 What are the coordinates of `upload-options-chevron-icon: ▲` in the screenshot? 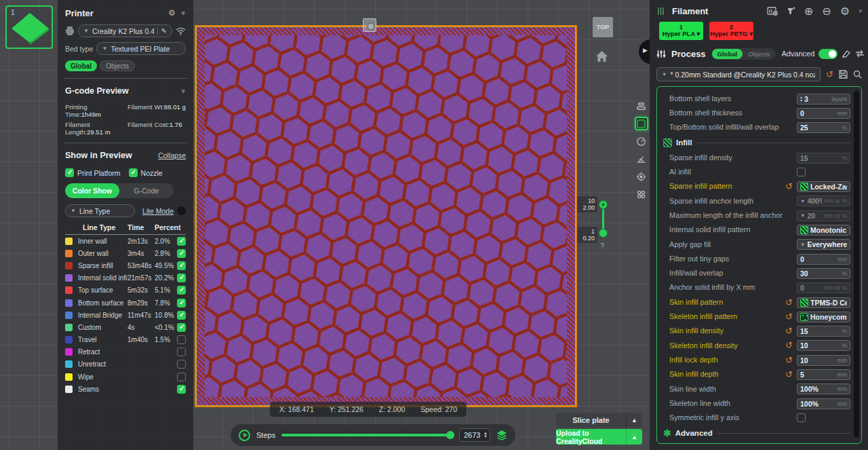 It's located at (634, 437).